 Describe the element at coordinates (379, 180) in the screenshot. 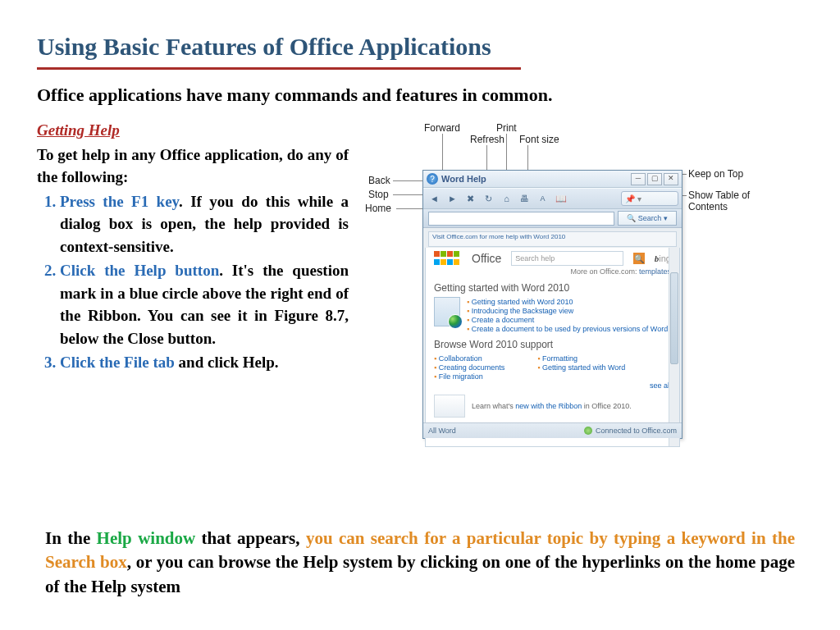

I see `callout-back: Back` at that location.